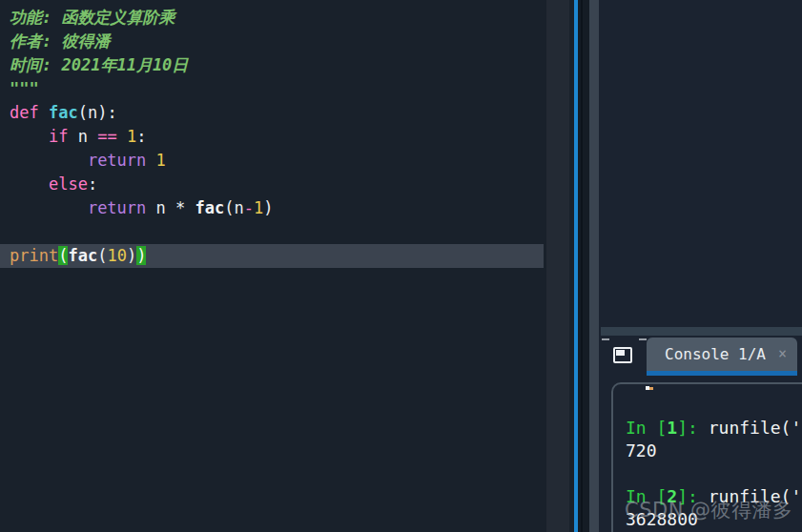 Image resolution: width=802 pixels, height=532 pixels. I want to click on token-kw: else, so click(69, 184).